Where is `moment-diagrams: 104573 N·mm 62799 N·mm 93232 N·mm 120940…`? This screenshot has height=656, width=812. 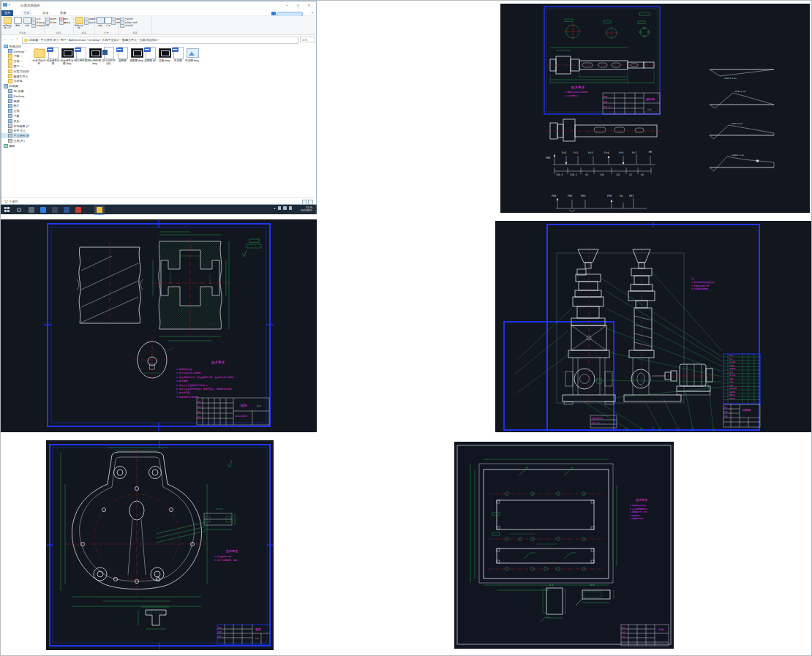 moment-diagrams: 104573 N·mm 62799 N·mm 93232 N·mm 120940… is located at coordinates (742, 120).